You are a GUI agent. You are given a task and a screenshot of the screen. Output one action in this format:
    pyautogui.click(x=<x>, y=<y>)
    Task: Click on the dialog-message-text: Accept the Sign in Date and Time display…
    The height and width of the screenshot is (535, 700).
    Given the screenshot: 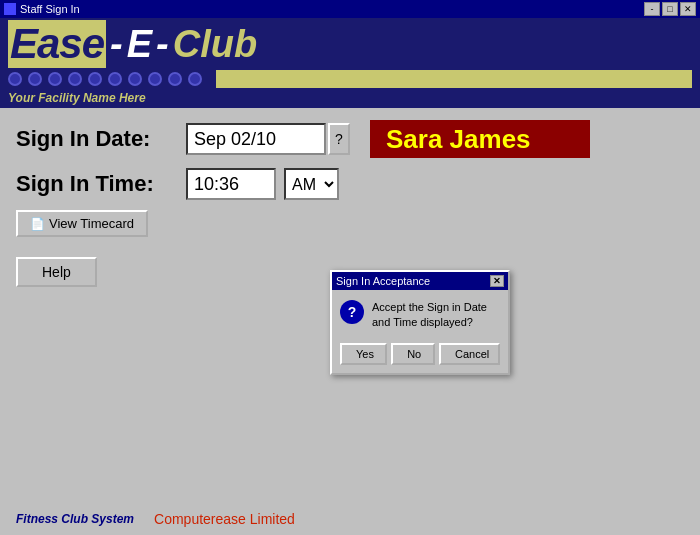 What is the action you would take?
    pyautogui.click(x=436, y=316)
    